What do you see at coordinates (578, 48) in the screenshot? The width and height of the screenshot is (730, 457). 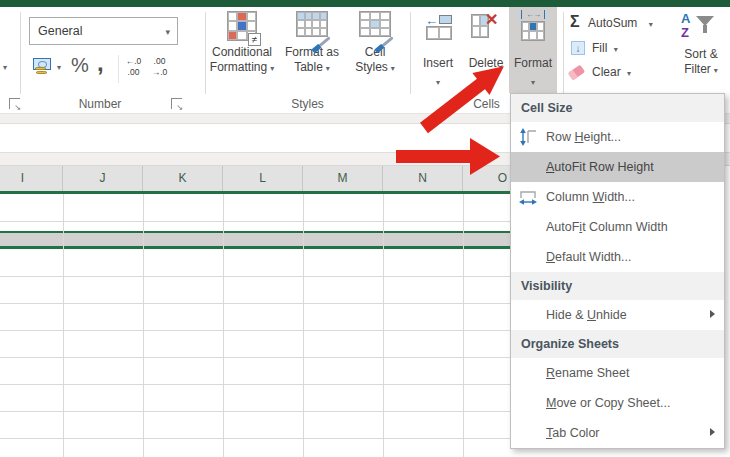 I see `fill-down-icon: ↓` at bounding box center [578, 48].